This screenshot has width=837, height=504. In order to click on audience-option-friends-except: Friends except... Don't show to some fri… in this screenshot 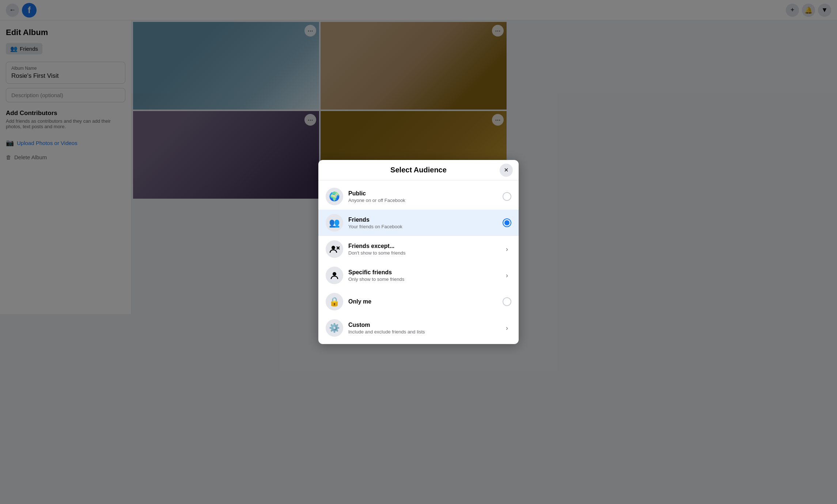, I will do `click(413, 249)`.